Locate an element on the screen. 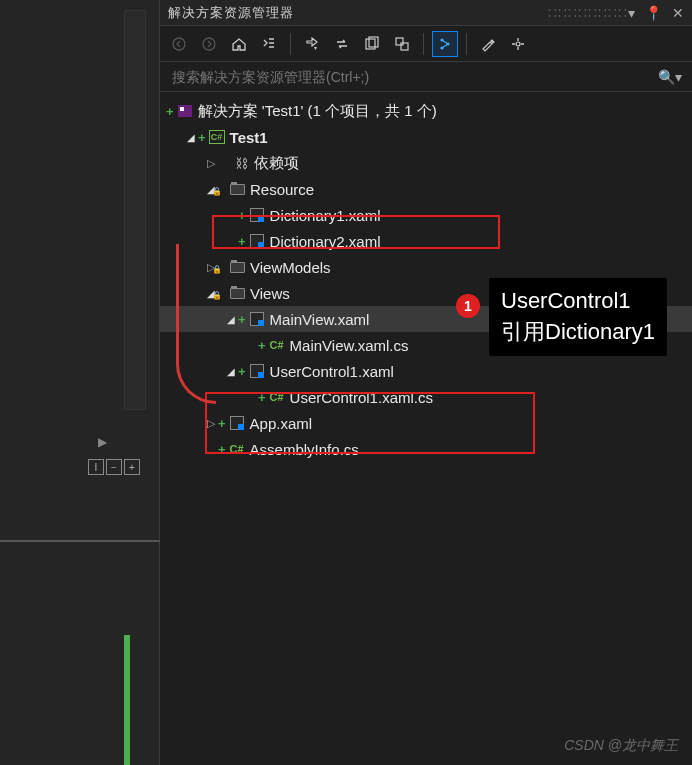  pin-icon: 📍 is located at coordinates (654, 13).